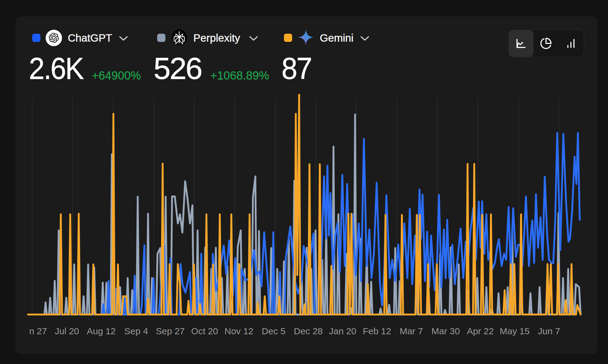 This screenshot has height=364, width=608. Describe the element at coordinates (274, 331) in the screenshot. I see `svg-text: Dec 5` at that location.